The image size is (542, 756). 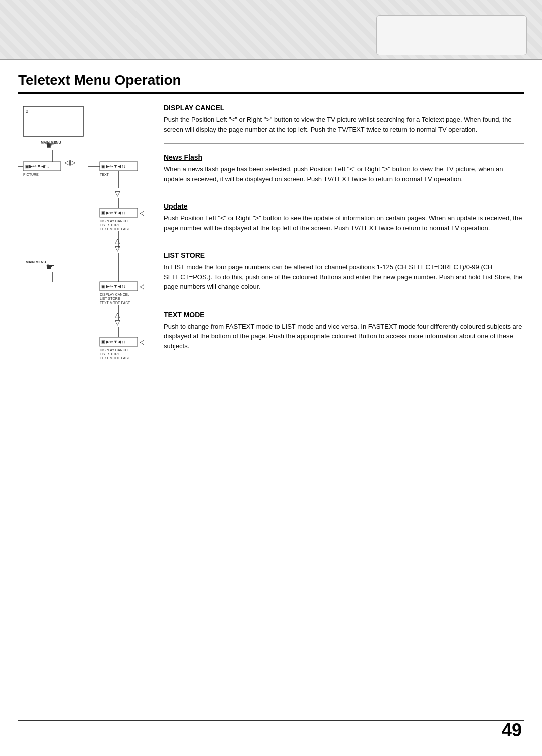 I want to click on section-news-flash: News Flash When a news flash page has be…, so click(x=344, y=173).